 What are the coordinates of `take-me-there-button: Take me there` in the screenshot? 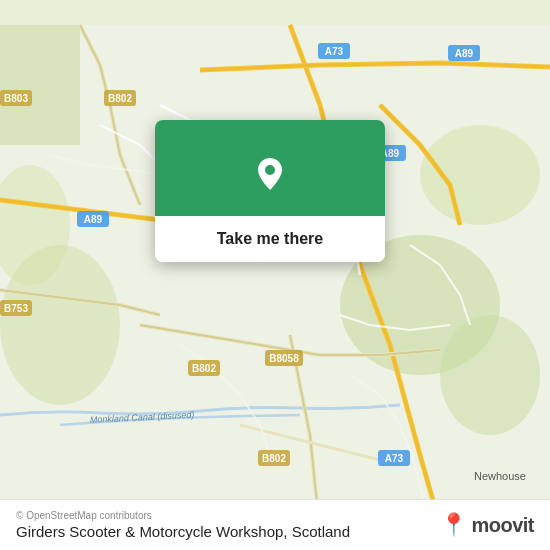 It's located at (270, 239).